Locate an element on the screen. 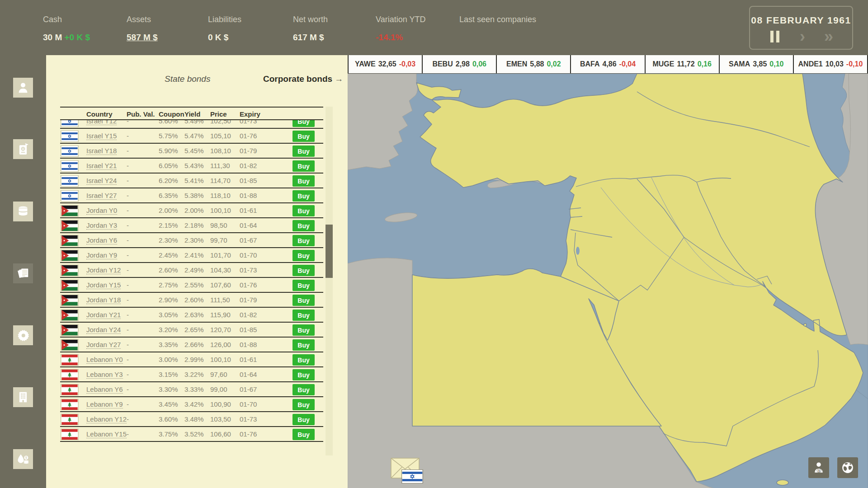 This screenshot has width=868, height=488. bond-yield: 3.22% is located at coordinates (194, 374).